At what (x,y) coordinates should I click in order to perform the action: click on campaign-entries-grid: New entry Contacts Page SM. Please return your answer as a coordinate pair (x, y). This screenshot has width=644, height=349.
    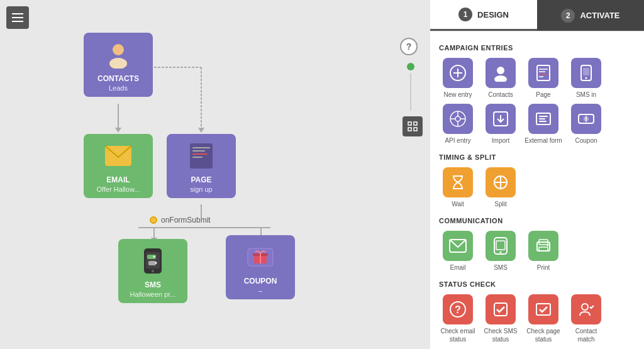
    Looking at the image, I should click on (537, 101).